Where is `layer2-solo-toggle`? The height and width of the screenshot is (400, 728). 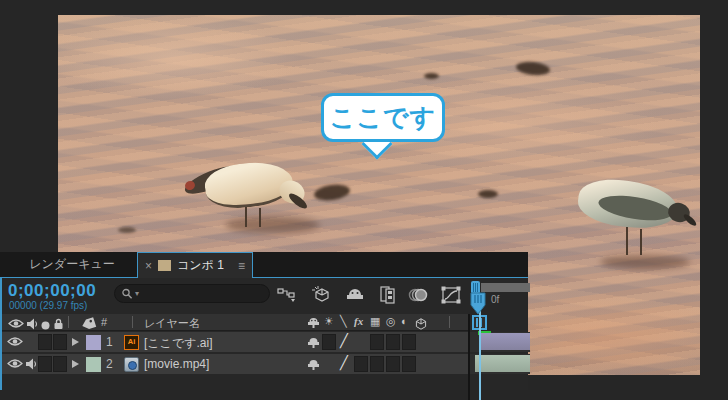 layer2-solo-toggle is located at coordinates (45, 364).